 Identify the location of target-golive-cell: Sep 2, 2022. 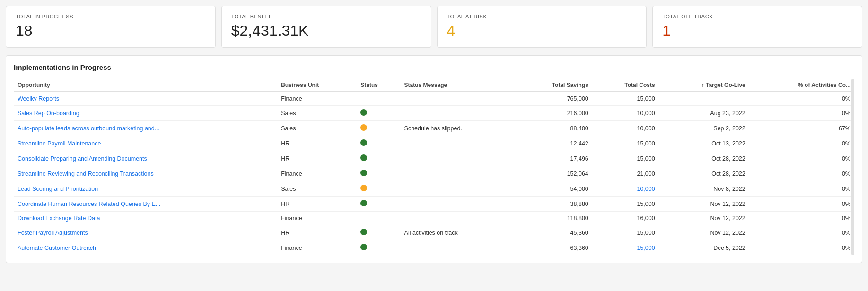
(704, 128).